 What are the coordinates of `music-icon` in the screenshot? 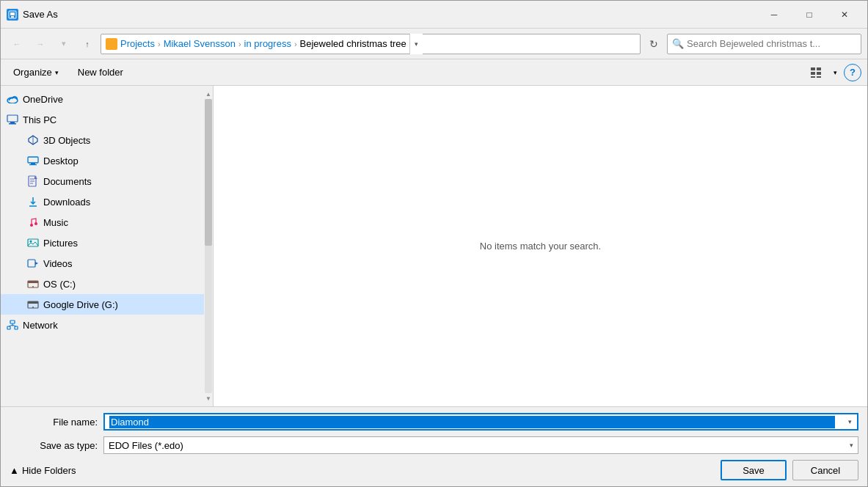 It's located at (33, 222).